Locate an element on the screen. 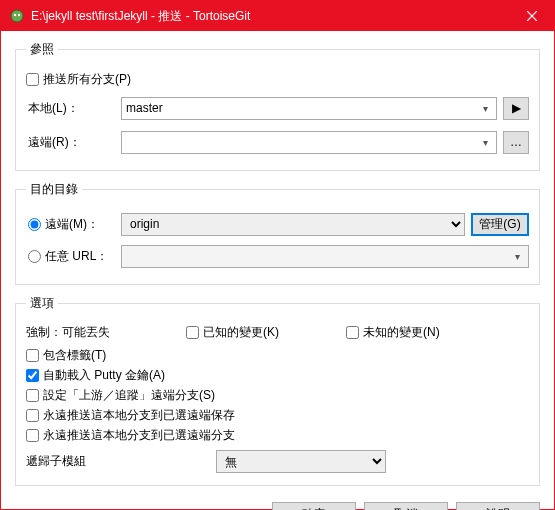 The image size is (555, 510). options-legend: 選項 is located at coordinates (42, 304).